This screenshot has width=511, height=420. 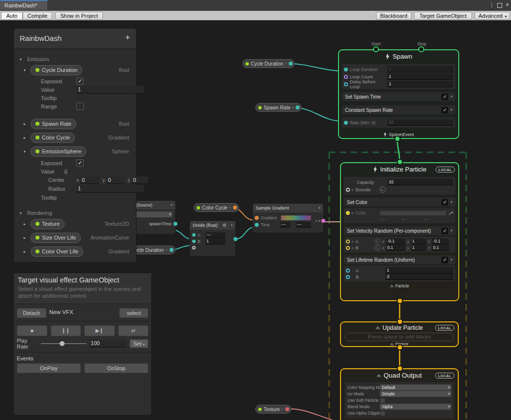 I want to click on time-field: —, so click(x=285, y=225).